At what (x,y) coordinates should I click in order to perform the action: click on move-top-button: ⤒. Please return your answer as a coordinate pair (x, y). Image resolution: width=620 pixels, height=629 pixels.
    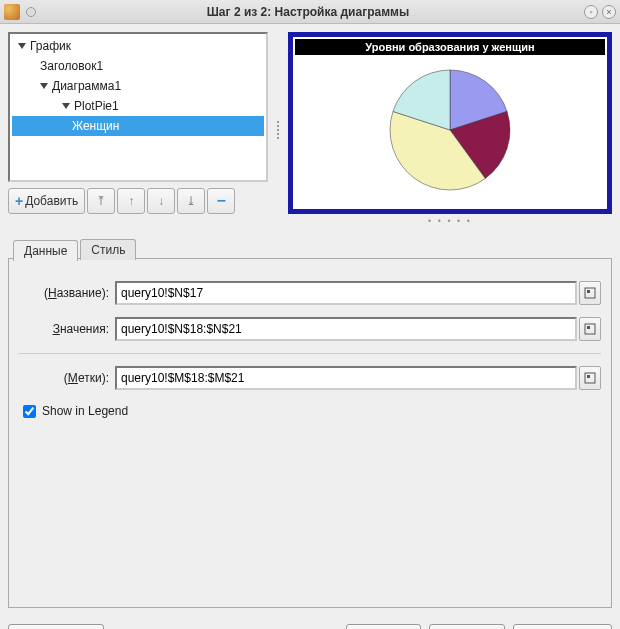
    Looking at the image, I should click on (101, 201).